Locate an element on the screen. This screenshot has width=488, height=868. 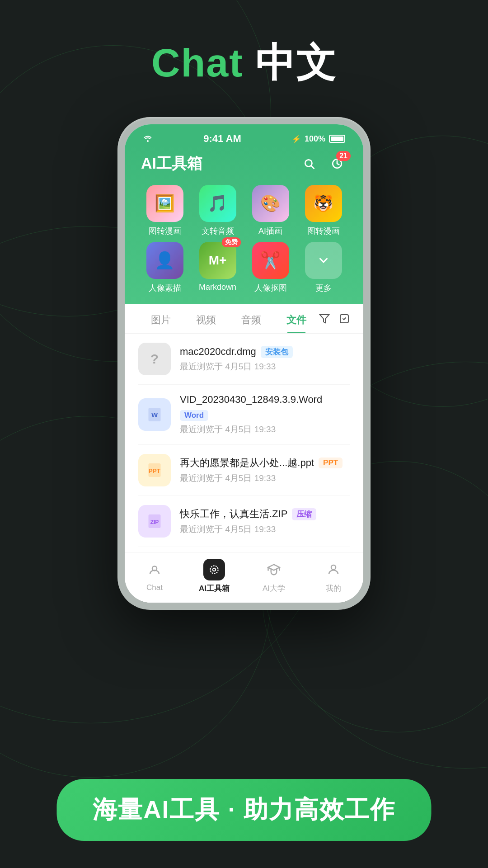
bottom-banner-text: 海量AI工具 · 助力高效工作 is located at coordinates (244, 809).